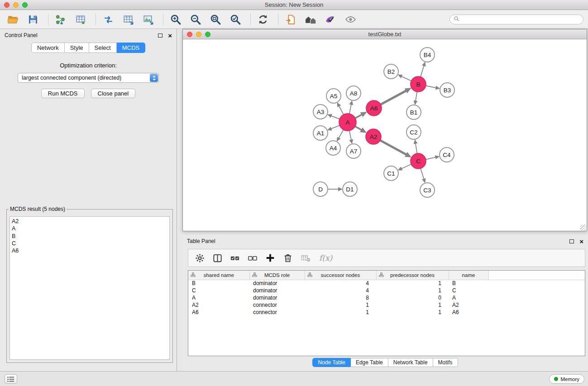 This screenshot has width=588, height=386. I want to click on graph-node-B3: B3, so click(447, 90).